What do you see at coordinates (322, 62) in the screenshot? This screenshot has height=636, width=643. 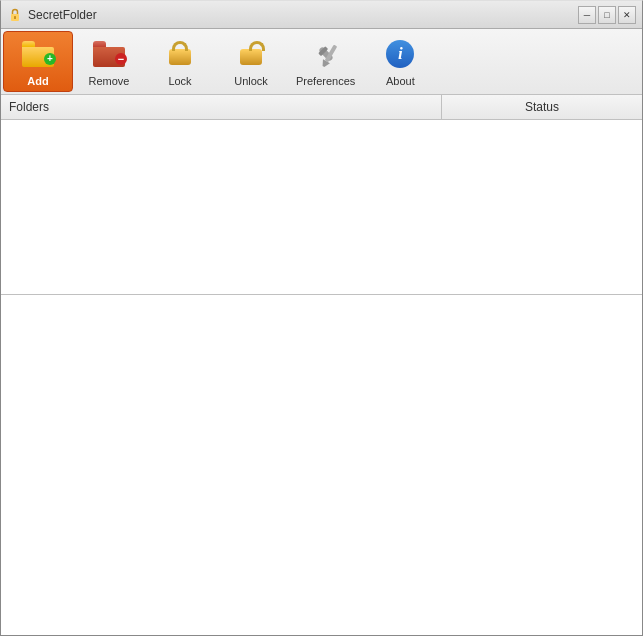 I see `toolbar: + Add − Remove L` at bounding box center [322, 62].